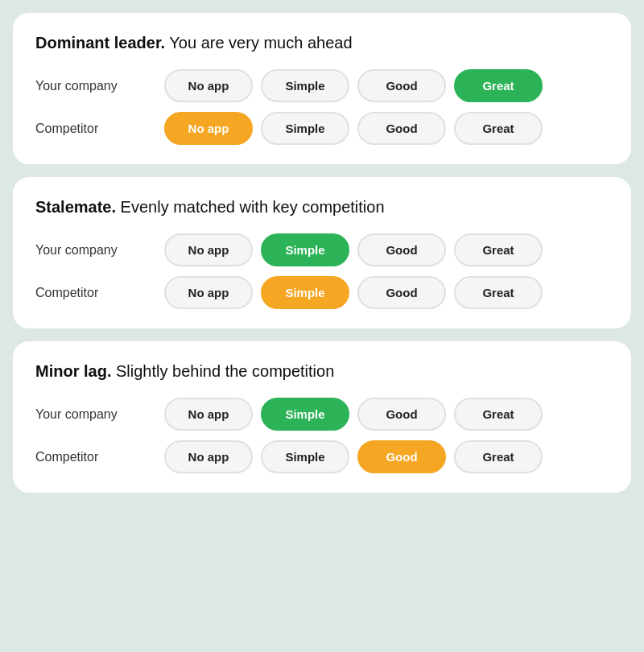  What do you see at coordinates (73, 371) in the screenshot?
I see `card-title-bold: Minor lag.` at bounding box center [73, 371].